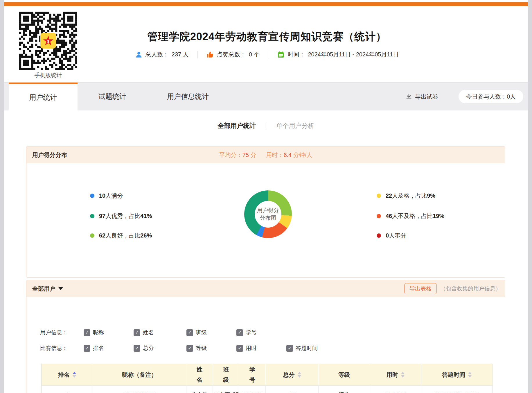  Describe the element at coordinates (422, 97) in the screenshot. I see `export-paper-button: 导出试卷` at that location.